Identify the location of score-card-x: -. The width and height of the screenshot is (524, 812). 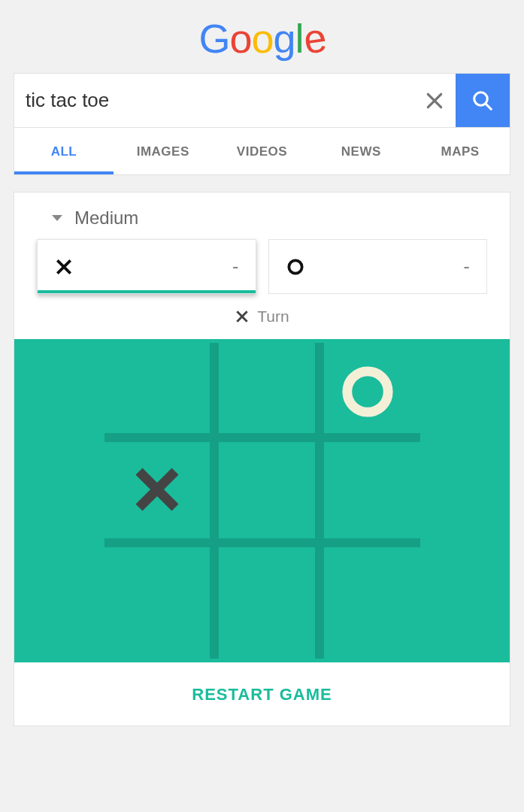
(147, 266).